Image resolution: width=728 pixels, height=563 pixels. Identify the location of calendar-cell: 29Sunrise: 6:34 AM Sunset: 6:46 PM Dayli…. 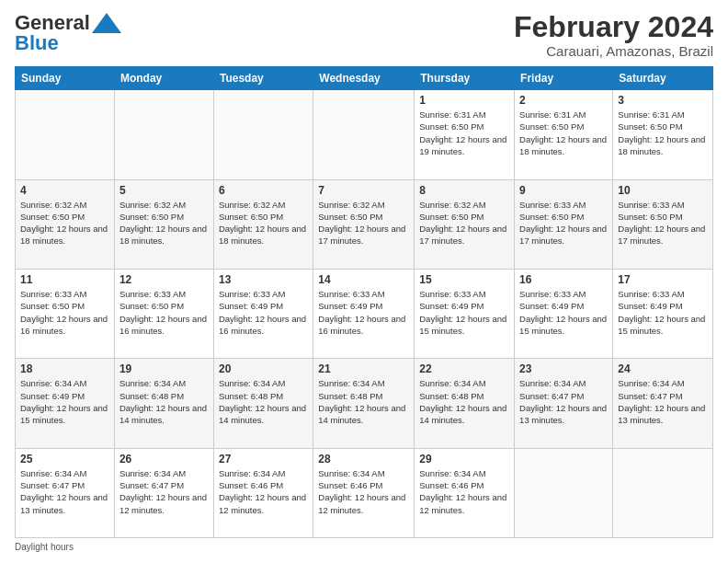
(465, 493).